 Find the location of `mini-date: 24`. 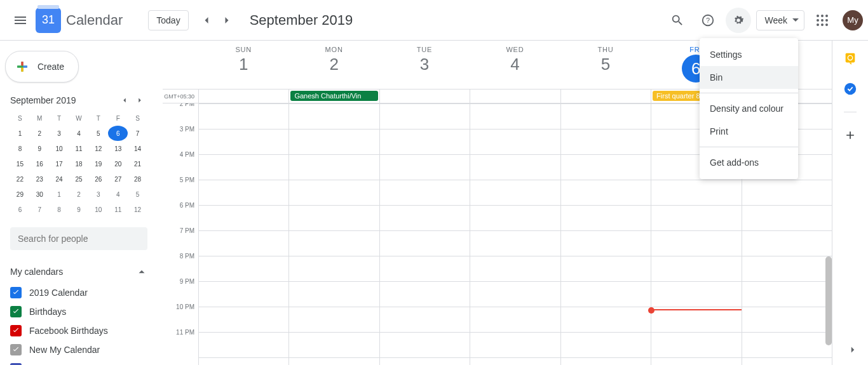

mini-date: 24 is located at coordinates (60, 179).